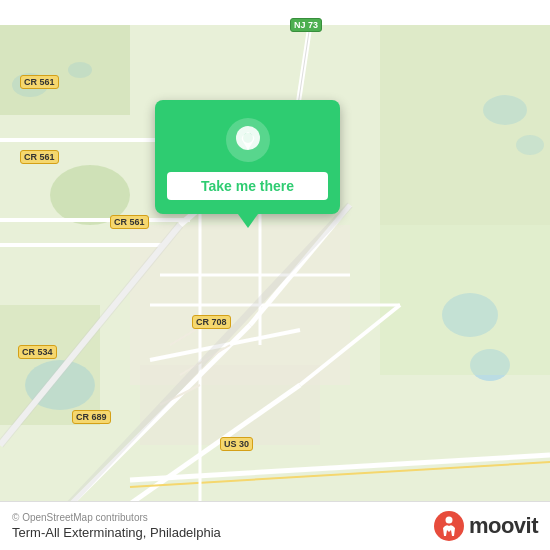 The height and width of the screenshot is (550, 550). I want to click on road-badge-cr561-top: CR 561, so click(40, 82).